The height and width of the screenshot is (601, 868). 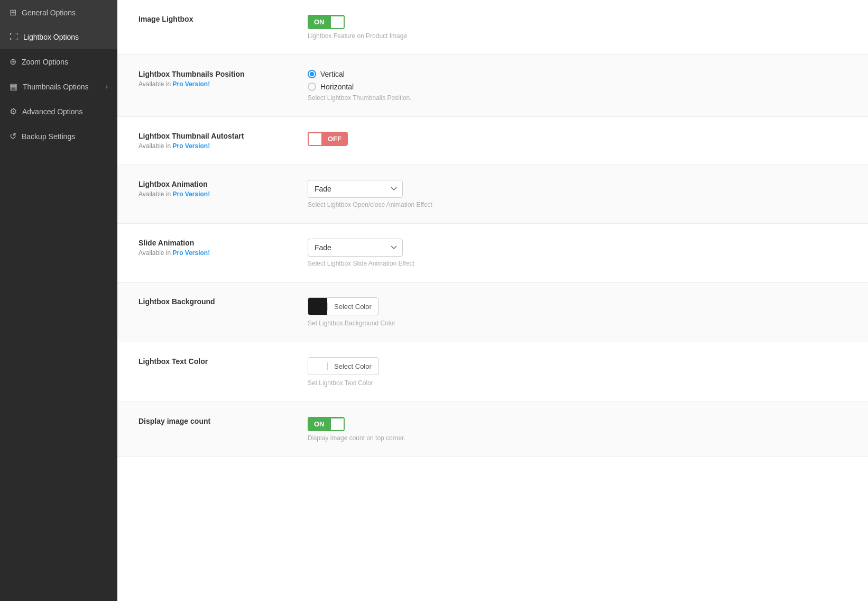 I want to click on setting-sublabel-slide-animation: Available in Pro Version!, so click(x=223, y=253).